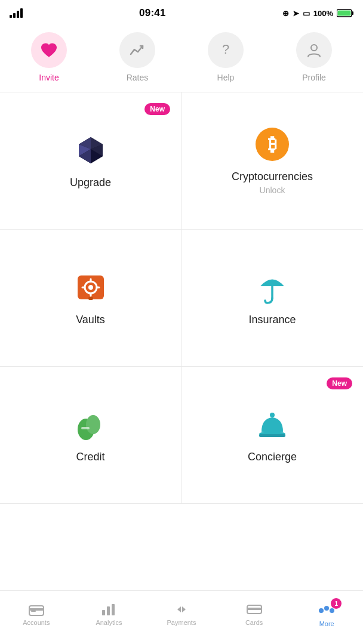  What do you see at coordinates (137, 50) in the screenshot?
I see `rates-icon` at bounding box center [137, 50].